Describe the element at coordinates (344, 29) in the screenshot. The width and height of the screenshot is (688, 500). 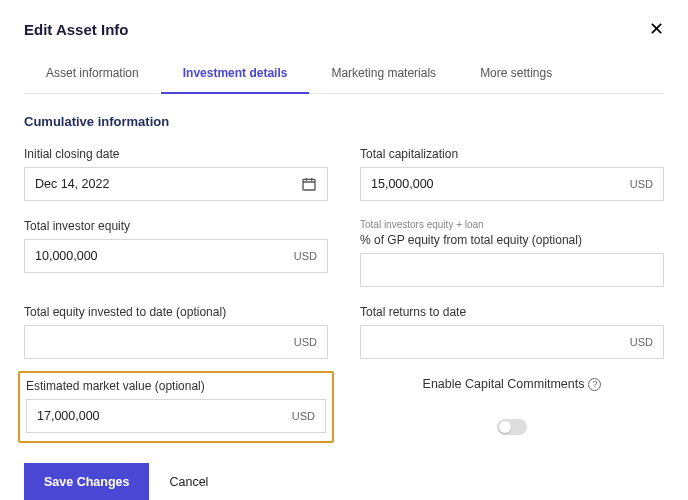
I see `modal-header: Edit Asset Info ✕` at that location.